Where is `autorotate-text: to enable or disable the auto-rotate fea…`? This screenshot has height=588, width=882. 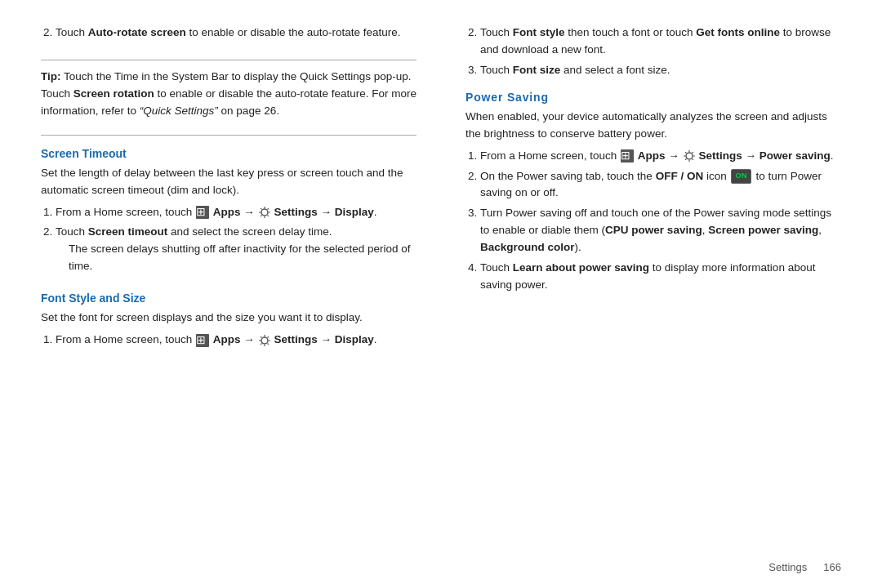
autorotate-text: to enable or disable the auto-rotate fea… is located at coordinates (294, 33).